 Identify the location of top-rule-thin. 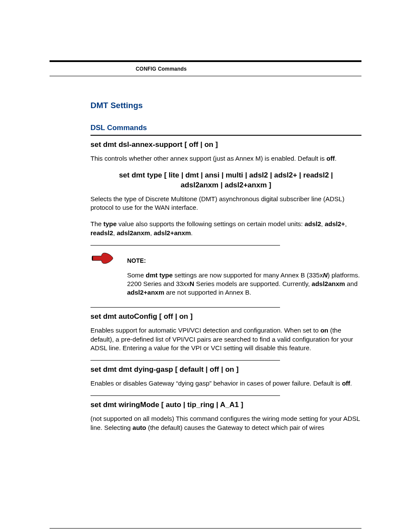
(206, 76).